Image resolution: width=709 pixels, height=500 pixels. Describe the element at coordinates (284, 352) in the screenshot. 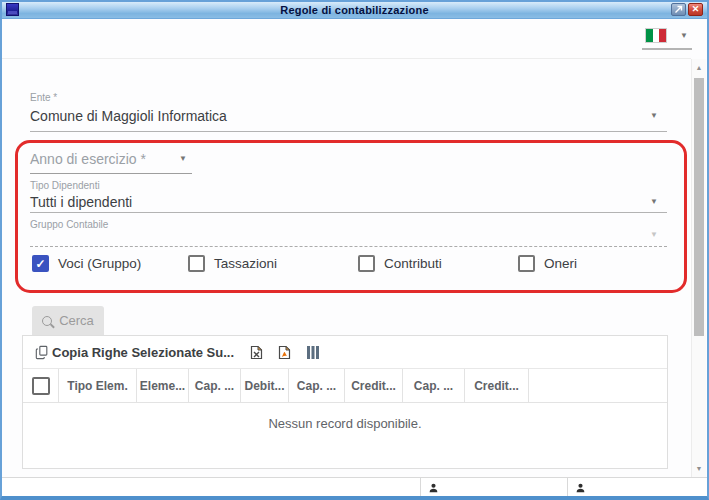

I see `pdf-icon` at that location.